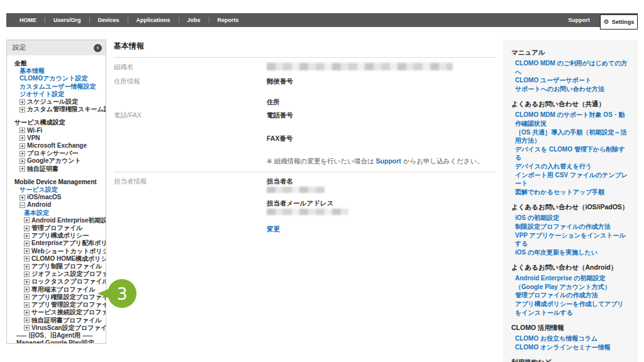 This screenshot has width=644, height=362. Describe the element at coordinates (57, 228) in the screenshot. I see `sidebar-item-item: 管理プロファイル` at that location.